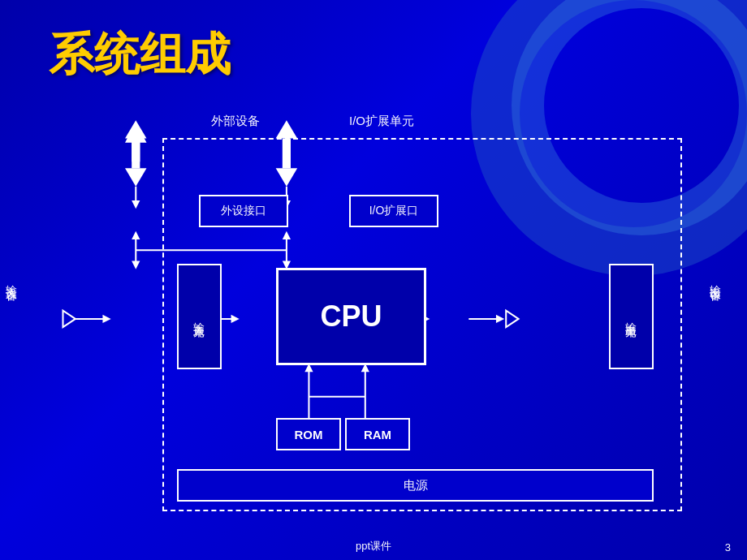 This screenshot has height=560, width=747. Describe the element at coordinates (351, 317) in the screenshot. I see `cpu-box: CPU` at that location.